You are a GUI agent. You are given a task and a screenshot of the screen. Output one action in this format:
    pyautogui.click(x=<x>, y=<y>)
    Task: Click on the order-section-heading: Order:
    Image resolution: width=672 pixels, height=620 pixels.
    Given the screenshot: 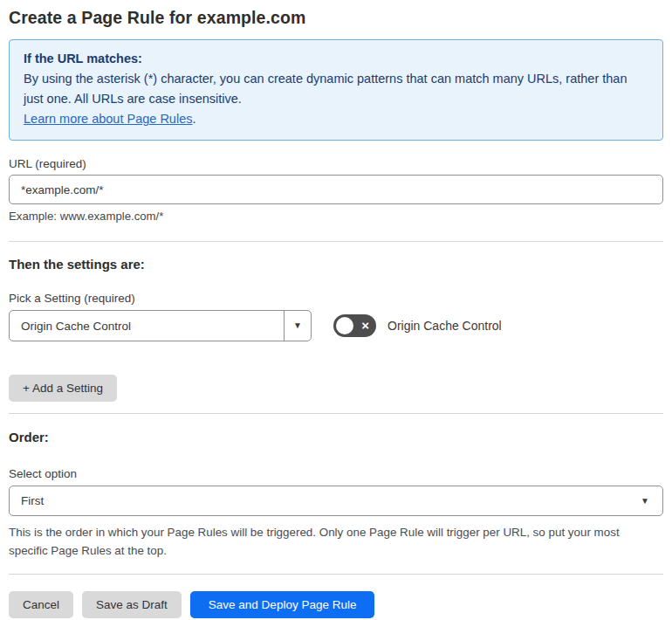 What is the action you would take?
    pyautogui.click(x=336, y=437)
    